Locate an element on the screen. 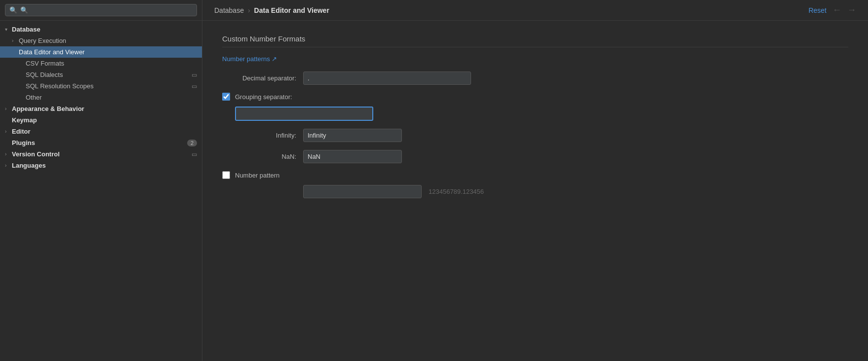 The width and height of the screenshot is (868, 361). sidebar-item-label: Appearance & Behavior is located at coordinates (105, 108).